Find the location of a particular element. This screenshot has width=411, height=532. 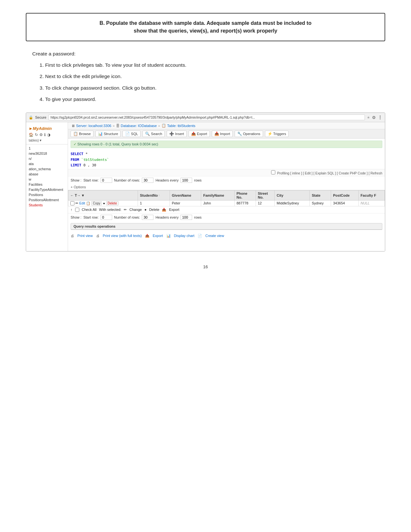

sidebar-item-1: 1 is located at coordinates (47, 148).